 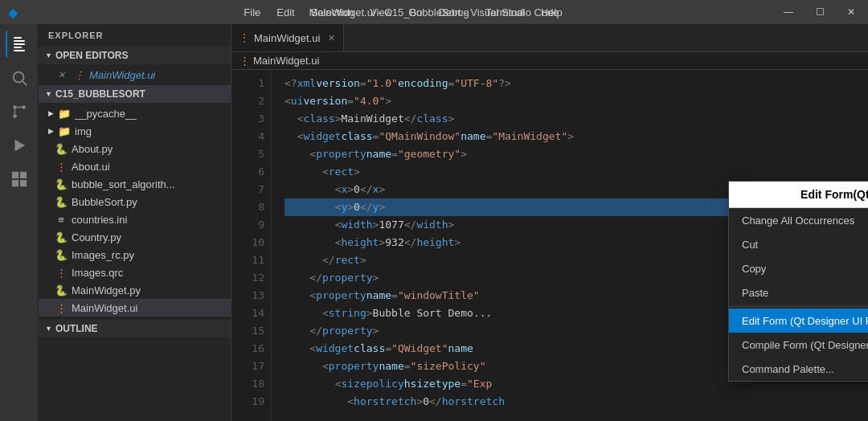 What do you see at coordinates (135, 202) in the screenshot?
I see `file-bubblesort-py: 🐍 BubbleSort.py` at bounding box center [135, 202].